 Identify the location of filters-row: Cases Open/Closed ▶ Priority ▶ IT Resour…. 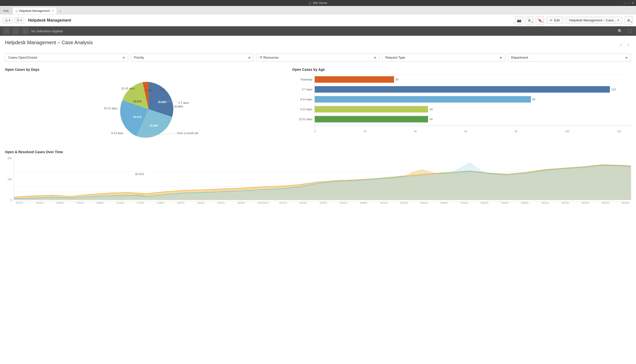
(318, 58).